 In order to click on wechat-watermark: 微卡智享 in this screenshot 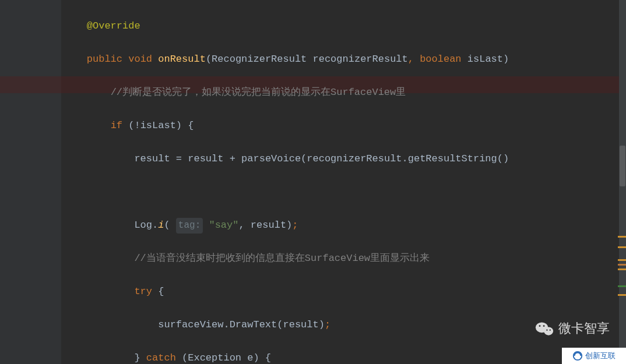, I will do `click(572, 328)`.